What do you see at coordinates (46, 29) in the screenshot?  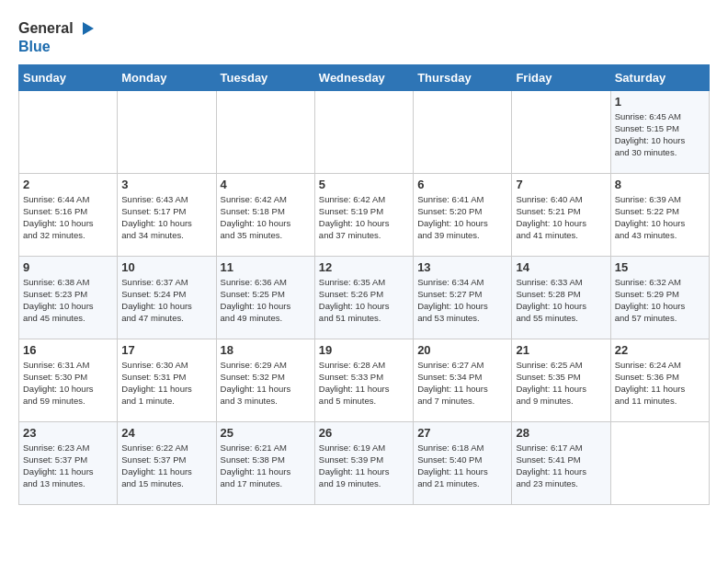 I see `logo-general: General` at bounding box center [46, 29].